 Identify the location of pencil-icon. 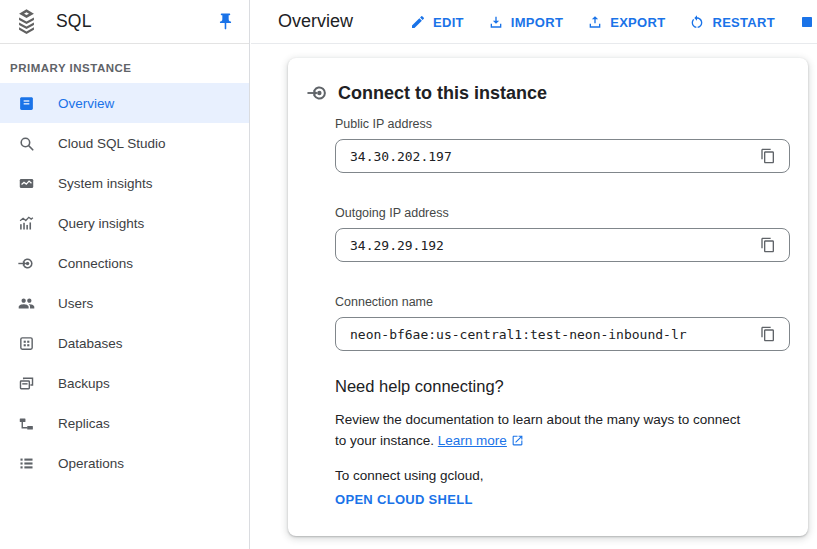
(418, 22).